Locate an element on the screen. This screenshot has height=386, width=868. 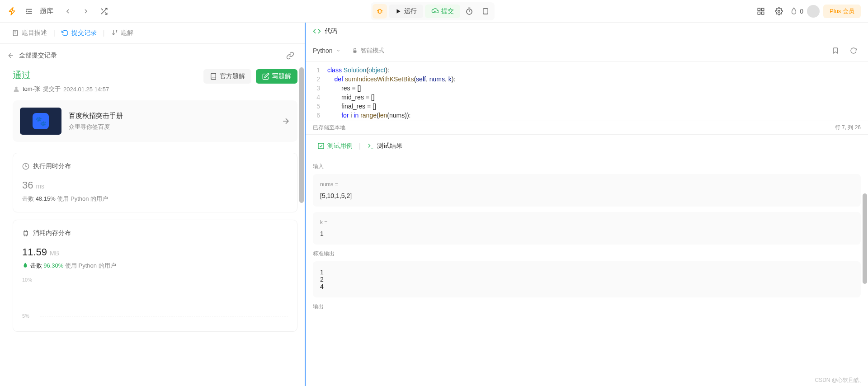
left-scrollbar is located at coordinates (302, 206).